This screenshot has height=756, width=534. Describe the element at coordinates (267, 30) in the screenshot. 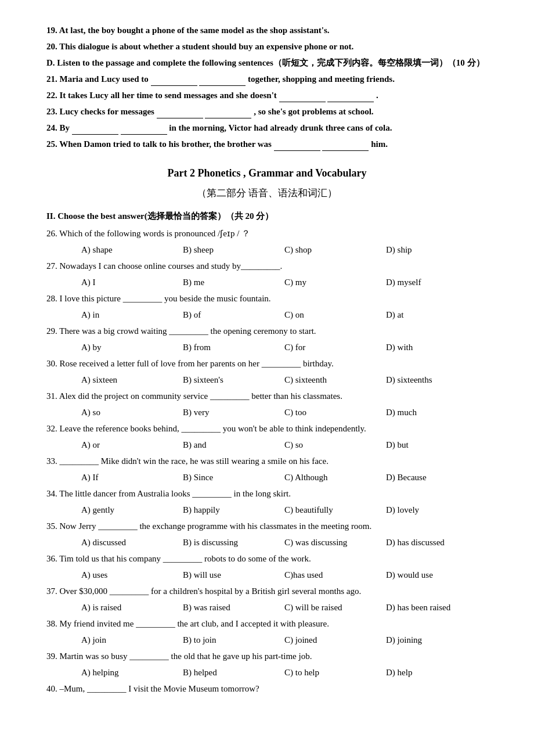

I see `q19: 19. At last, the boy bought a phone of t…` at that location.